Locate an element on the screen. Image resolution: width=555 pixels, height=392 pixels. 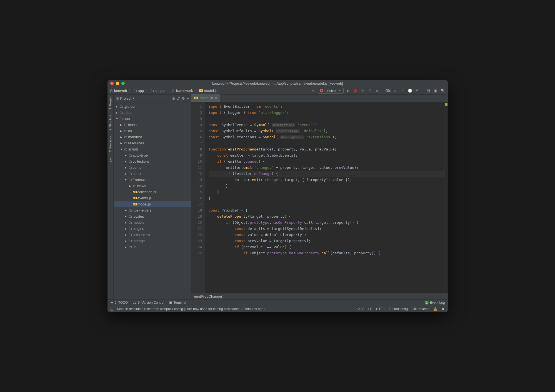
tool-windows-toggle: ▢ is located at coordinates (112, 309).